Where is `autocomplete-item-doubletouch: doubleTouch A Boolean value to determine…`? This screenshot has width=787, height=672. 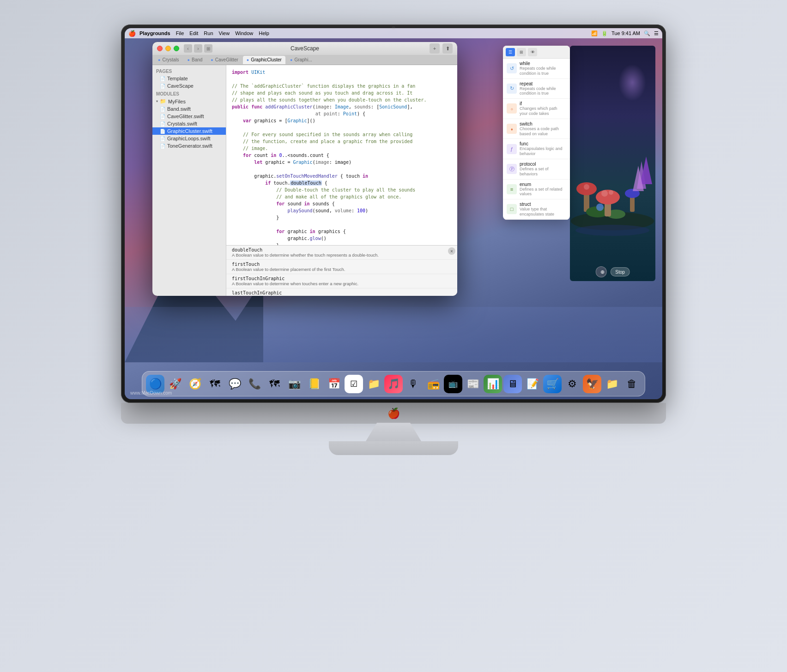
autocomplete-item-doubletouch: doubleTouch A Boolean value to determine… is located at coordinates (342, 253).